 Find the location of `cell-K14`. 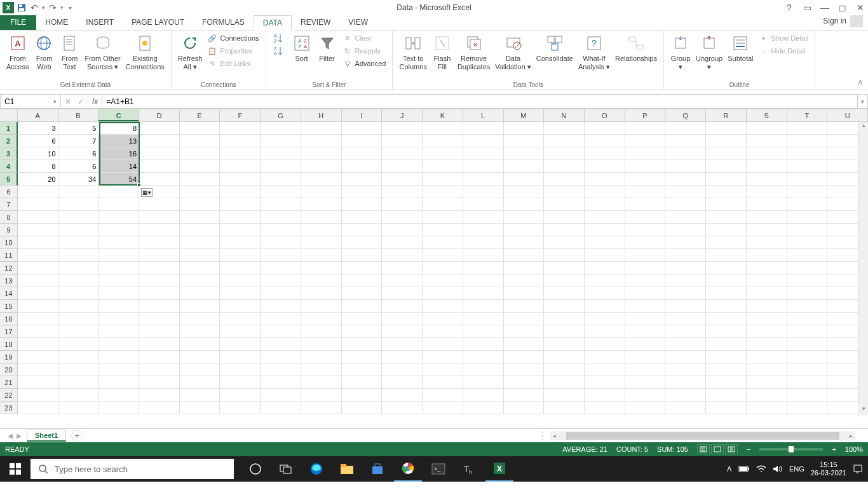

cell-K14 is located at coordinates (443, 294).